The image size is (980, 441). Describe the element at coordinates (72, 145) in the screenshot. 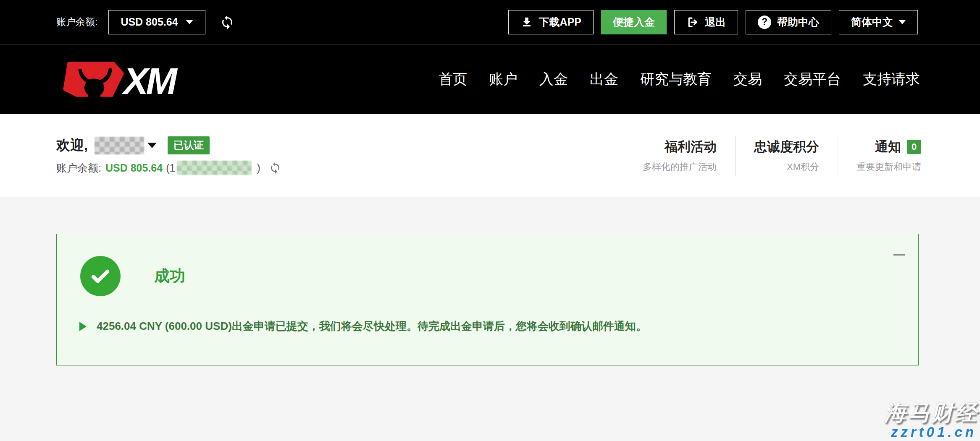

I see `welcome-greeting: 欢迎,` at that location.